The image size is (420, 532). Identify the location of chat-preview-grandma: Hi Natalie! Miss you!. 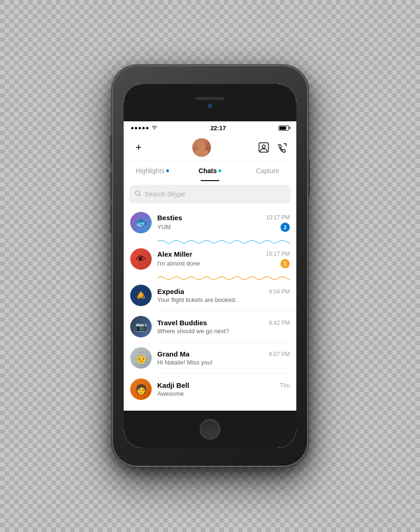
(224, 362).